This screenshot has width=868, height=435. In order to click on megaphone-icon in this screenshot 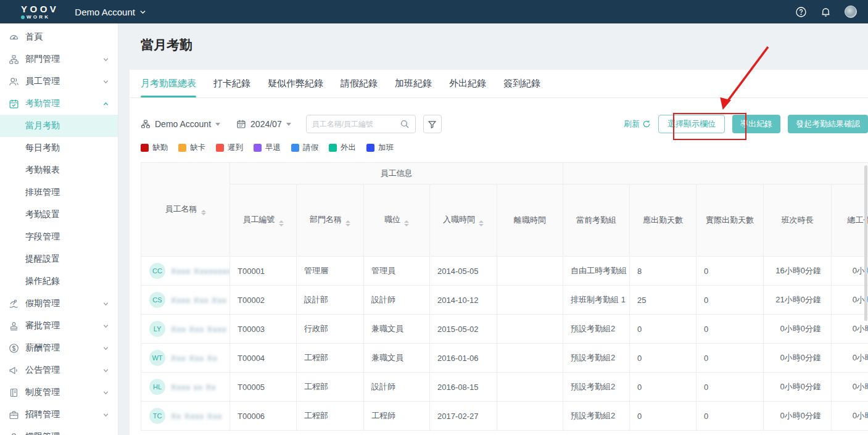, I will do `click(14, 370)`.